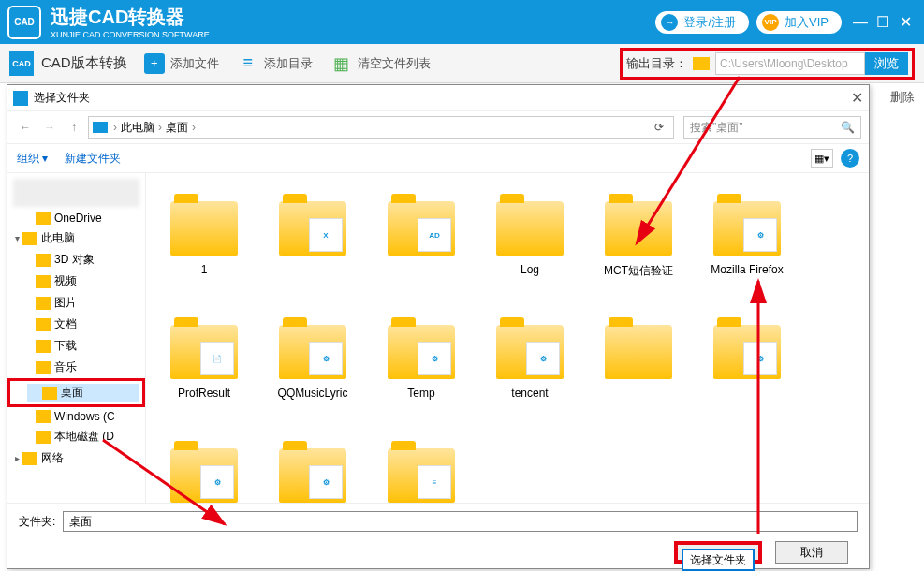  I want to click on browse-button: 浏览, so click(887, 64).